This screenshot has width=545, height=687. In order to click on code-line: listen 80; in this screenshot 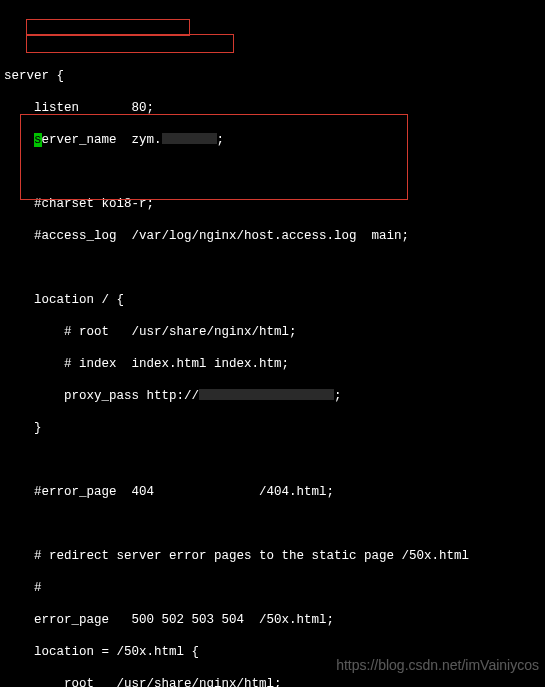, I will do `click(274, 108)`.